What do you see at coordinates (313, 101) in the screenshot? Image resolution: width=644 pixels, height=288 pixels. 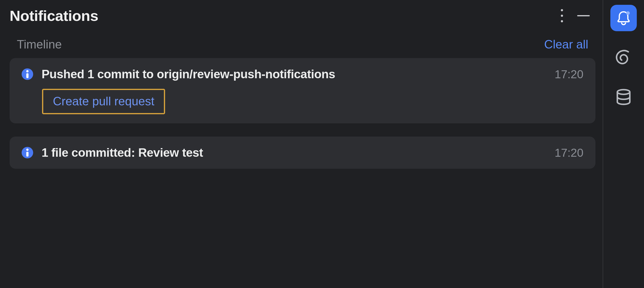 I see `notification-action-wrap: Create pull request` at bounding box center [313, 101].